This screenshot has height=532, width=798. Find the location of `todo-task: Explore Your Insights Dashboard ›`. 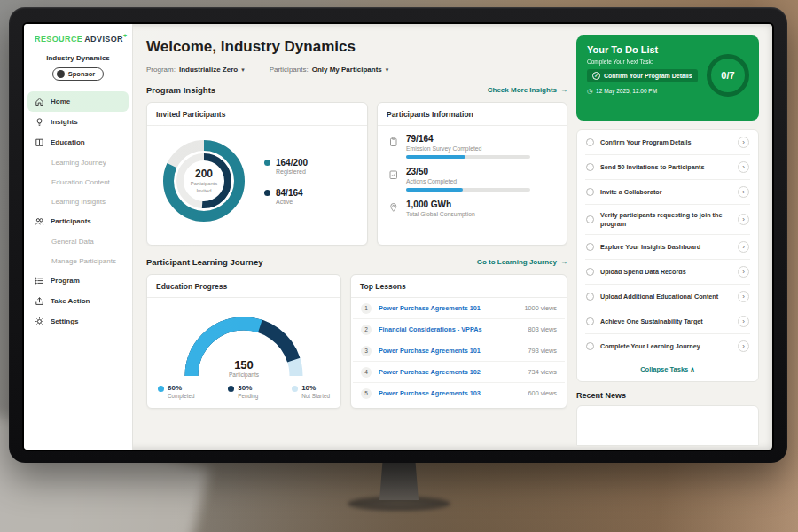

todo-task: Explore Your Insights Dashboard › is located at coordinates (668, 247).